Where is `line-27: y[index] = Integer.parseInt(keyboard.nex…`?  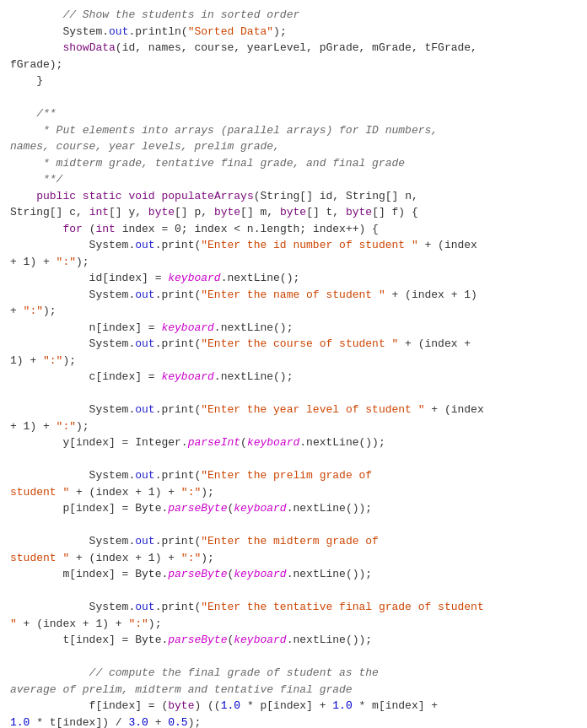
line-27: y[index] = Integer.parseInt(keyboard.nex… is located at coordinates (294, 443).